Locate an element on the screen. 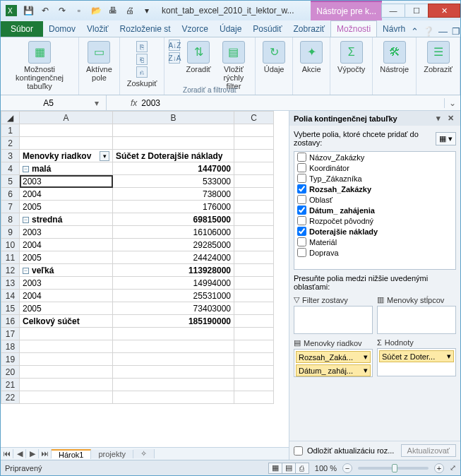 This screenshot has height=476, width=461. cell: 738000 is located at coordinates (174, 194).